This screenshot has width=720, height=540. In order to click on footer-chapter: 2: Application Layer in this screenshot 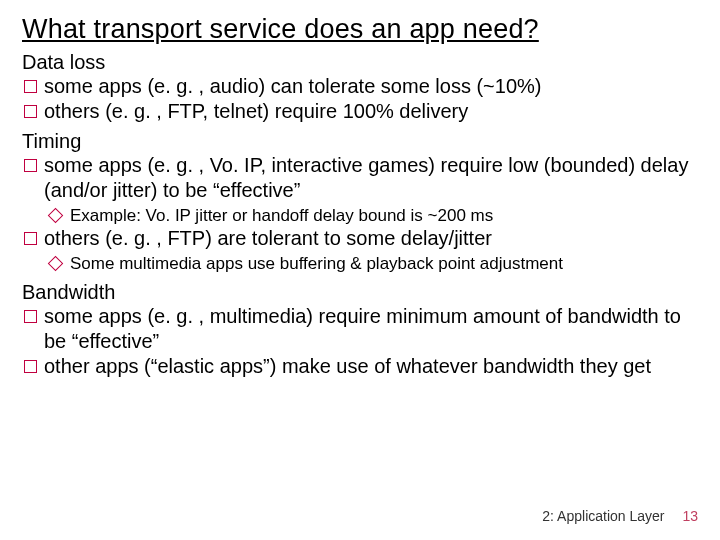, I will do `click(603, 516)`.